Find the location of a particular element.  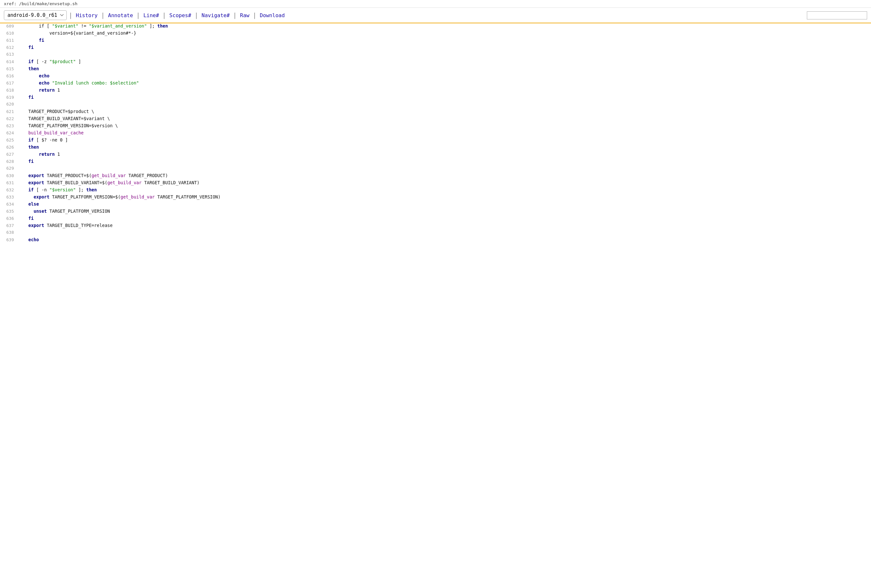

table-row: 631 export TARGET_BUILD_VARIANT=$(get_bu… is located at coordinates (436, 184).